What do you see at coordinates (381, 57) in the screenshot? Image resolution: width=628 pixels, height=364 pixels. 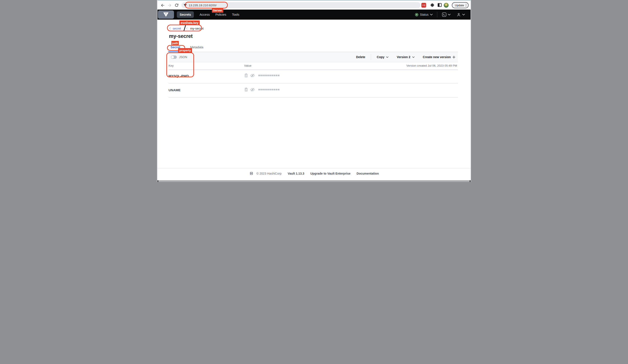 I see `copy-label: Copy` at bounding box center [381, 57].